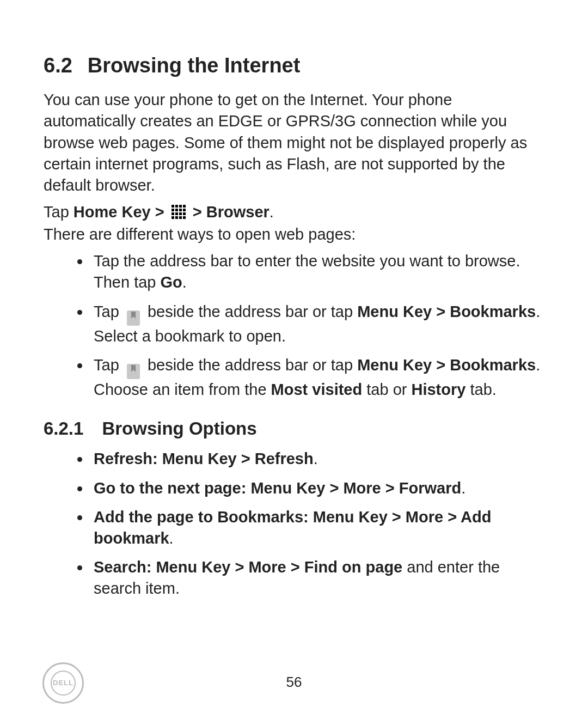 The height and width of the screenshot is (719, 588). I want to click on dell-logo-text: DELL, so click(63, 683).